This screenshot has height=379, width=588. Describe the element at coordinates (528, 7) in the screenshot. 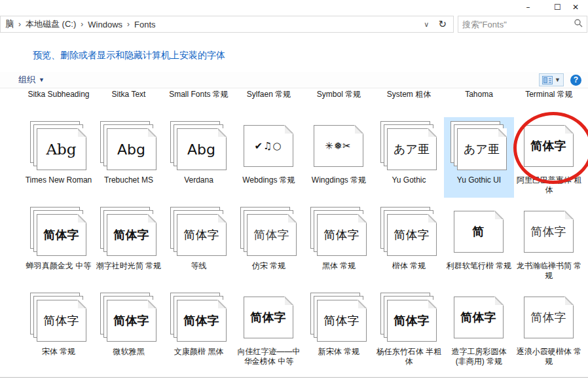

I see `minimize-button: –` at that location.